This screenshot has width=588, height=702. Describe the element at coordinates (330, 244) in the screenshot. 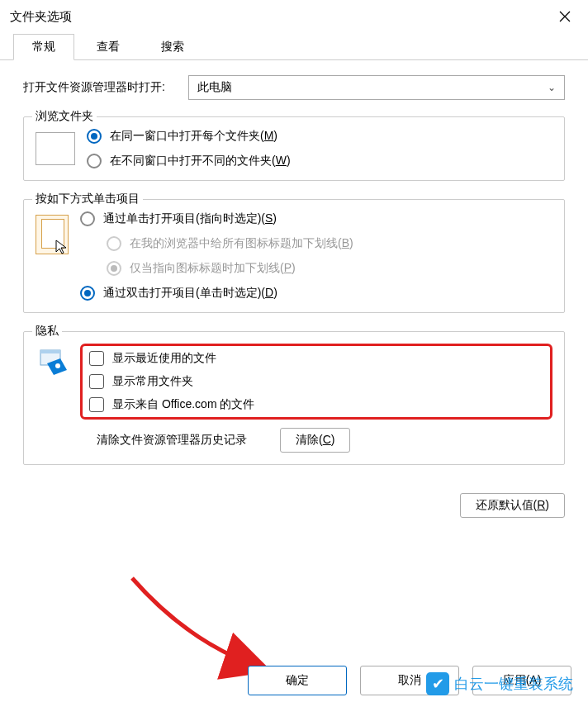

I see `radio-browser-underline: 在我的浏览器中给所有图标标题加下划线(B)` at that location.